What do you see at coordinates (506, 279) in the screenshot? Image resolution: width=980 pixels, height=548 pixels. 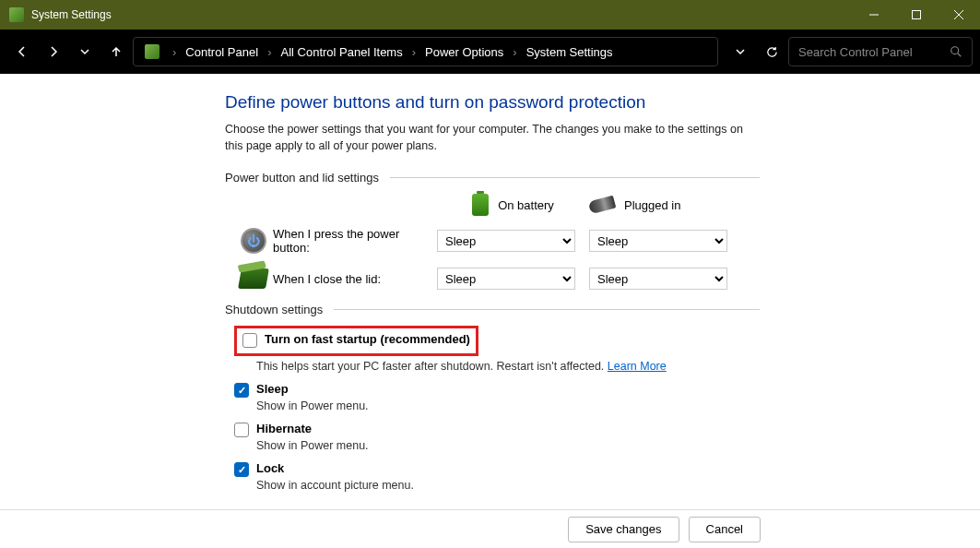 I see `close-lid-battery-select: Sleep` at bounding box center [506, 279].